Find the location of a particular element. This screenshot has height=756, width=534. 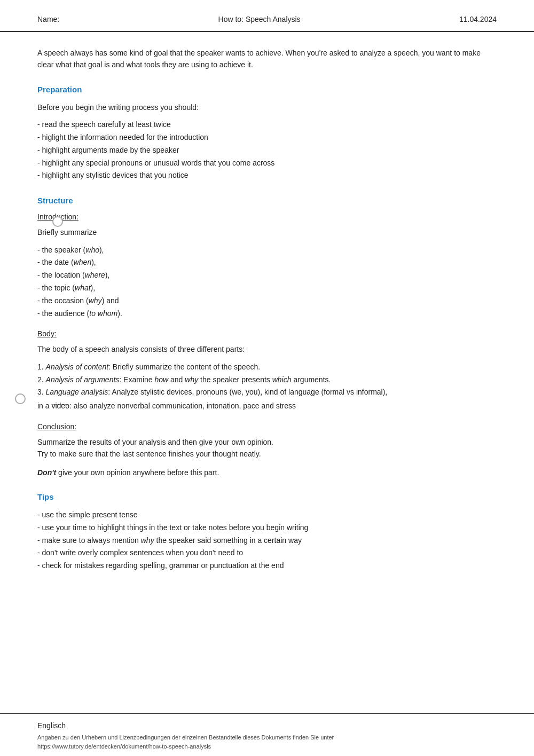

preparation-heading: Preparation is located at coordinates (267, 90).